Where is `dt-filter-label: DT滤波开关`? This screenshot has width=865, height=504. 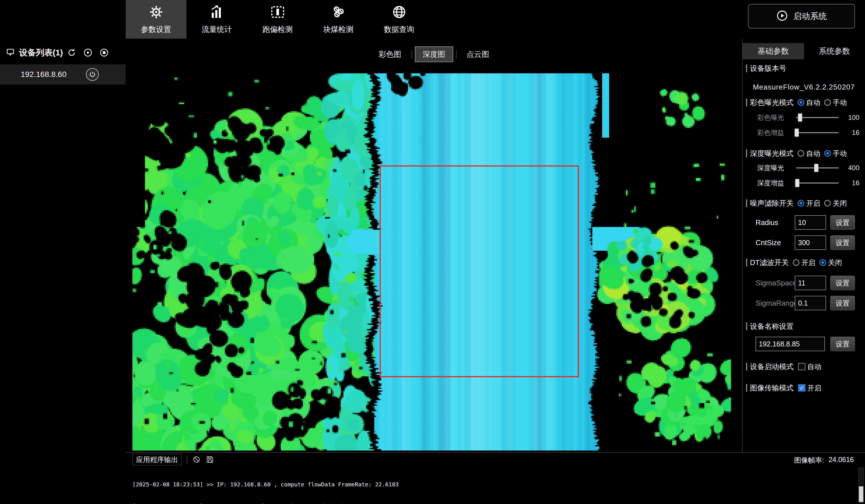
dt-filter-label: DT滤波开关 is located at coordinates (770, 263).